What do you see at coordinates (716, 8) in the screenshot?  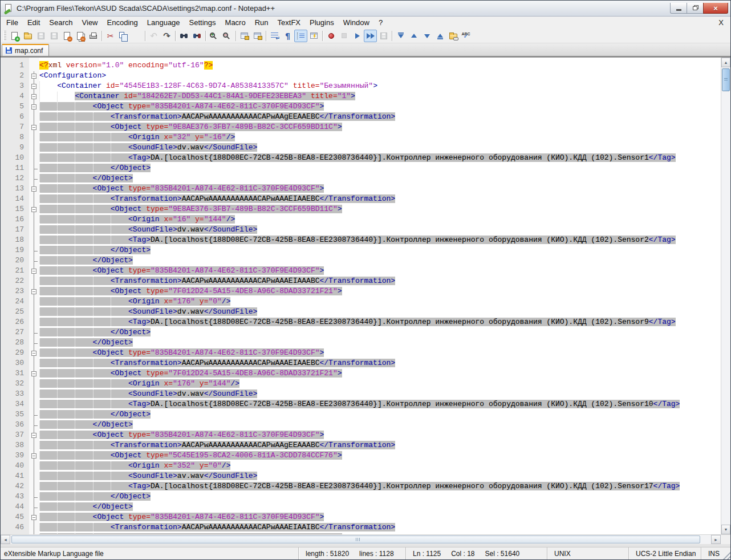 I see `close-button: ×` at bounding box center [716, 8].